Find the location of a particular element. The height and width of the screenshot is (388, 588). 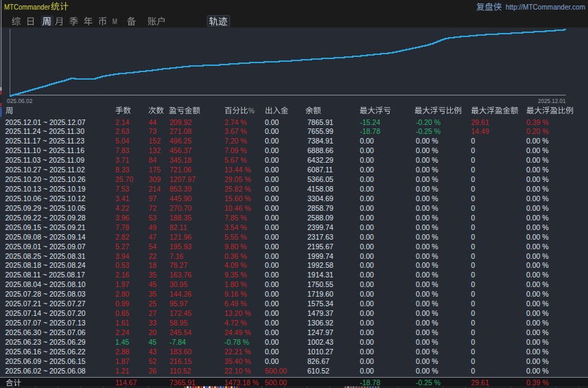

svg-text: 2399.74 is located at coordinates (320, 227).